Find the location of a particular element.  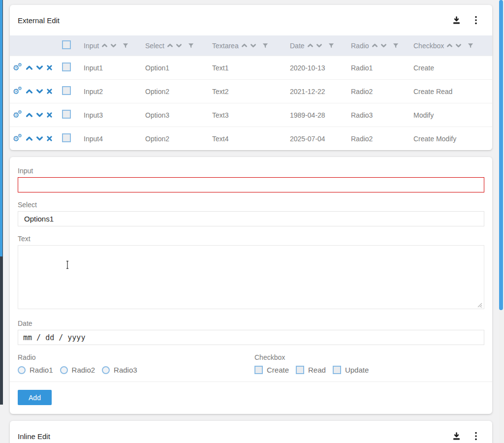

cell-radio: Radio2 is located at coordinates (382, 139).